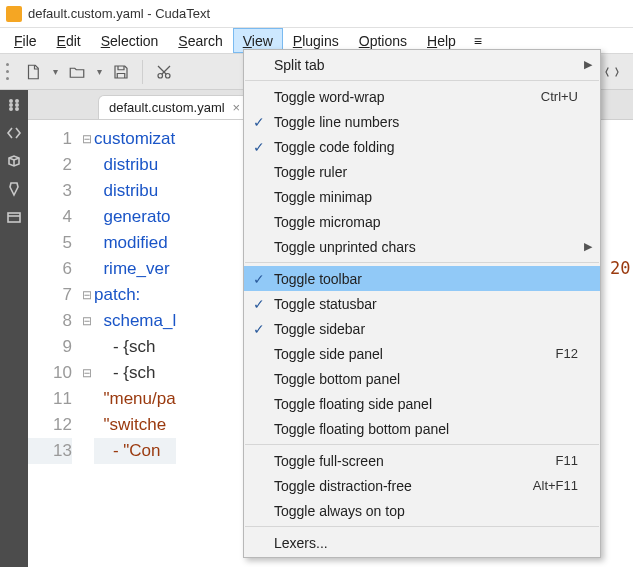  What do you see at coordinates (398, 486) in the screenshot?
I see `menu-item-label: Toggle distraction-free` at bounding box center [398, 486].